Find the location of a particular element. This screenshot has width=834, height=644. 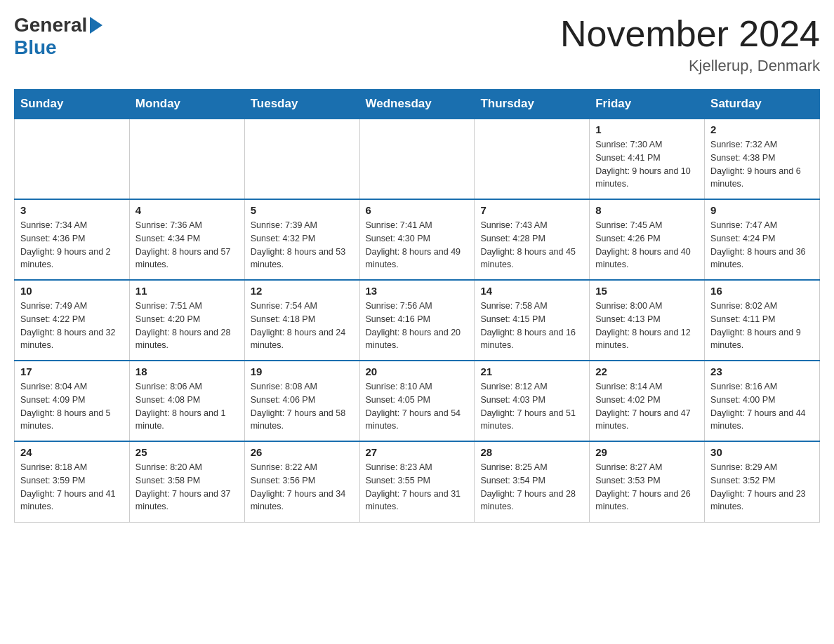

day-info: Sunrise: 8:10 AMSunset: 4:05 PMDaylight:… is located at coordinates (417, 407).